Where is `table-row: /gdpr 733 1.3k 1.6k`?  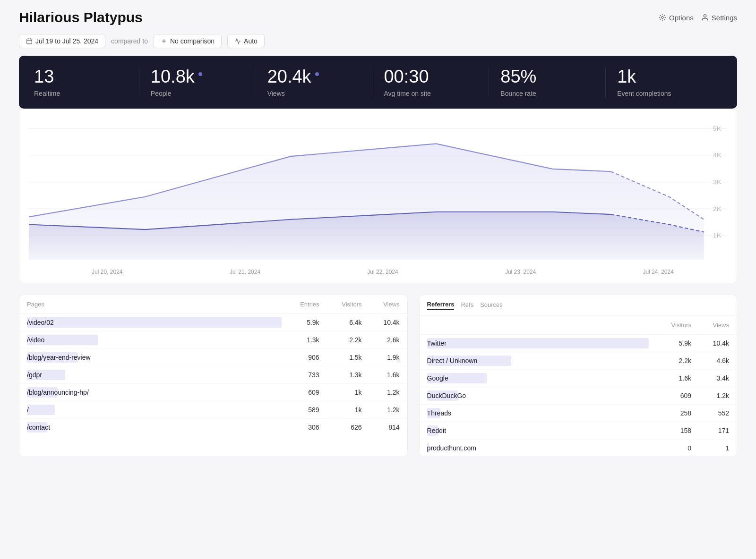
table-row: /gdpr 733 1.3k 1.6k is located at coordinates (214, 375).